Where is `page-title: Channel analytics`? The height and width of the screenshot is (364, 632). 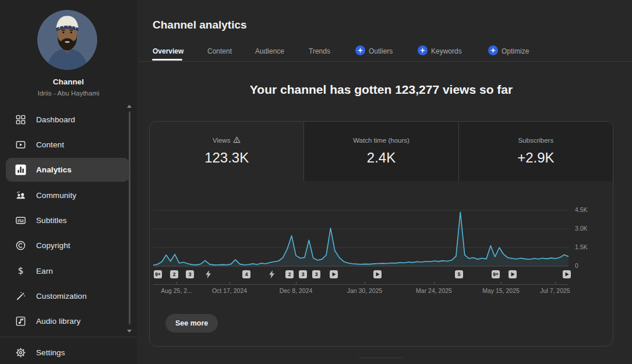 page-title: Channel analytics is located at coordinates (200, 25).